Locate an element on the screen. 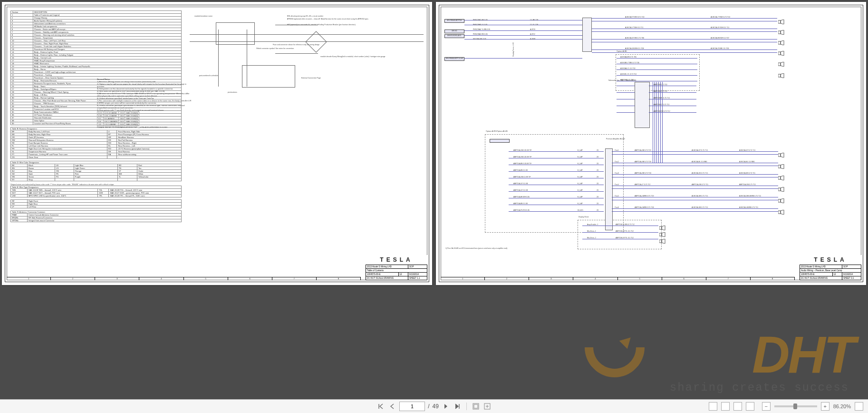 Image resolution: width=868 pixels, height=413 pixels. last-page-button is located at coordinates (457, 406).